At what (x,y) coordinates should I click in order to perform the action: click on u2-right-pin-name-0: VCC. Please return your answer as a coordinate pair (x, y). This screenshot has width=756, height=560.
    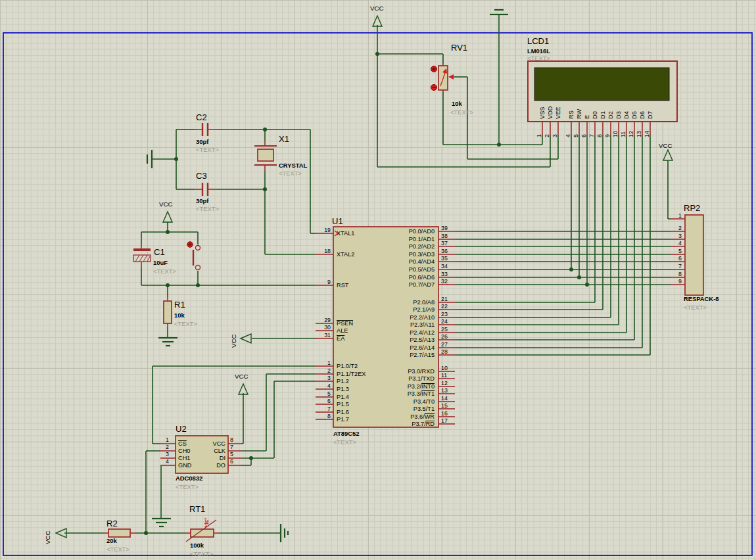
    Looking at the image, I should click on (220, 444).